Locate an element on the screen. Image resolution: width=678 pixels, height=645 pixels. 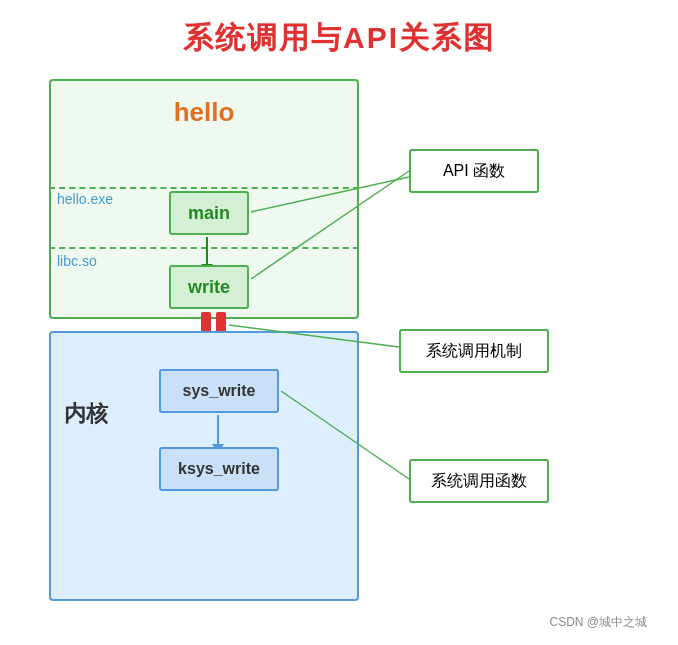
arrow-sys-to-ksys is located at coordinates (218, 430).